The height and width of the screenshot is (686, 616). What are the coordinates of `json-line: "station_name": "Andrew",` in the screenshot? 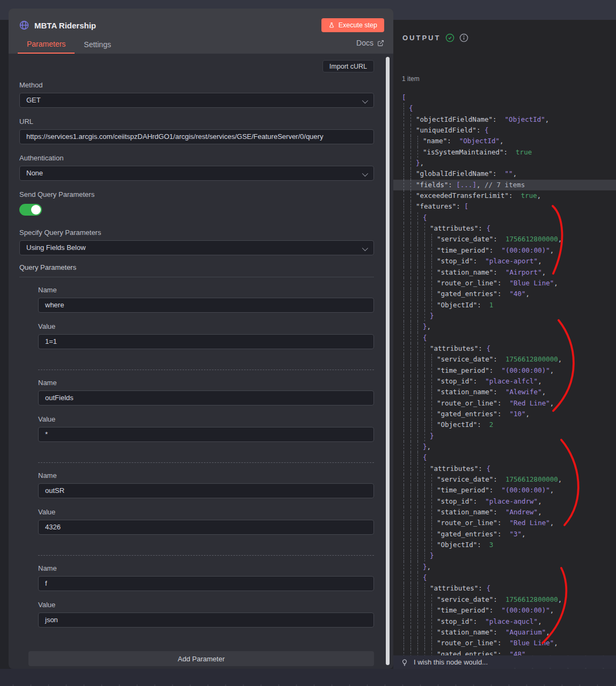 It's located at (507, 512).